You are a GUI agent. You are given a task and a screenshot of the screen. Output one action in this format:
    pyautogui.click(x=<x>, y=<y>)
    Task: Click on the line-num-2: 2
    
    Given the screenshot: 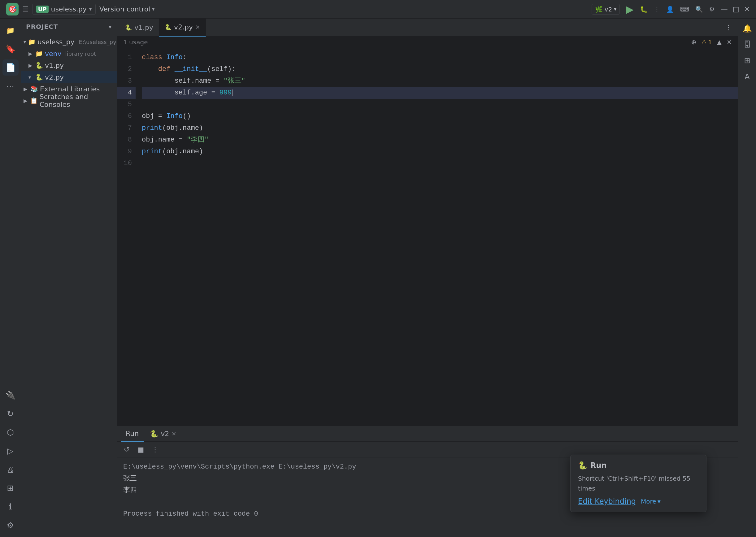 What is the action you would take?
    pyautogui.click(x=126, y=69)
    